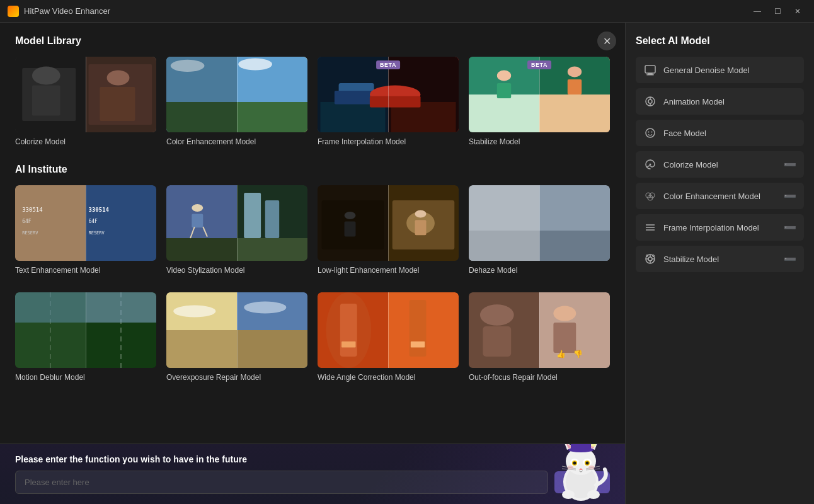 This screenshot has width=814, height=504. Describe the element at coordinates (539, 223) in the screenshot. I see `dehaze-thumb` at that location.